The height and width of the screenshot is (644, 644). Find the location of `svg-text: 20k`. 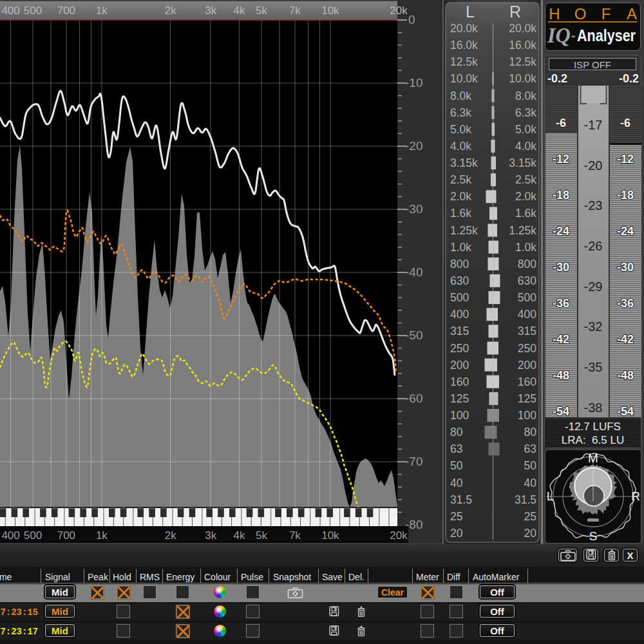

svg-text: 20k is located at coordinates (399, 10).